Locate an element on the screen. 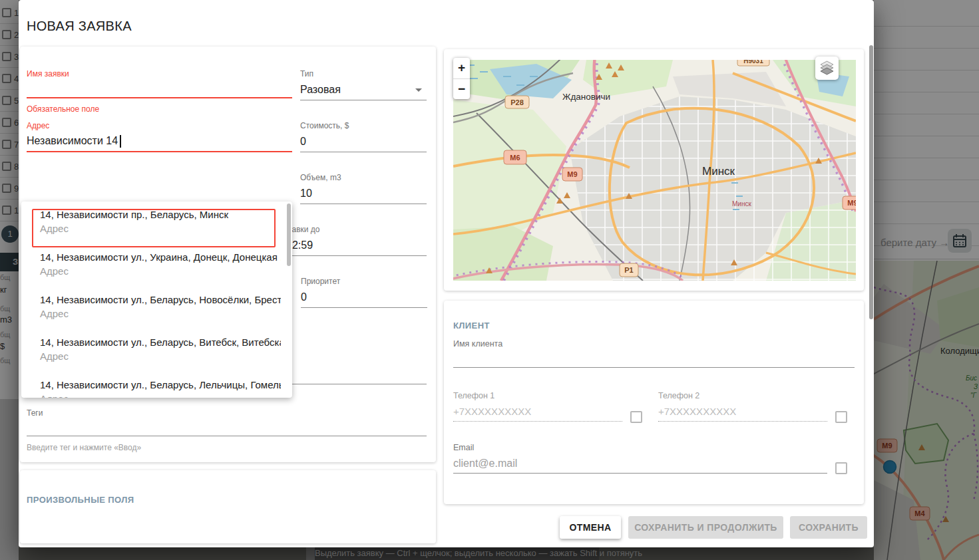 This screenshot has height=560, width=979. phone2-input: +7XXXXXXXXXX is located at coordinates (697, 411).